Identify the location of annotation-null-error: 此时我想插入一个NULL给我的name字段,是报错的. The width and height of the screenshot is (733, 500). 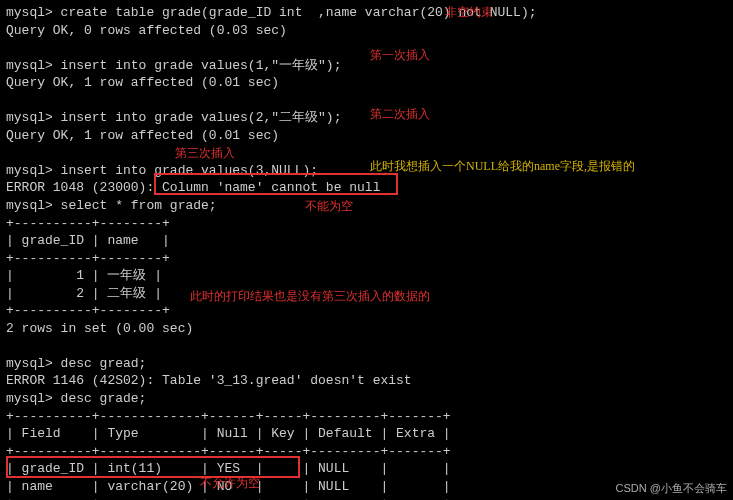
(502, 166).